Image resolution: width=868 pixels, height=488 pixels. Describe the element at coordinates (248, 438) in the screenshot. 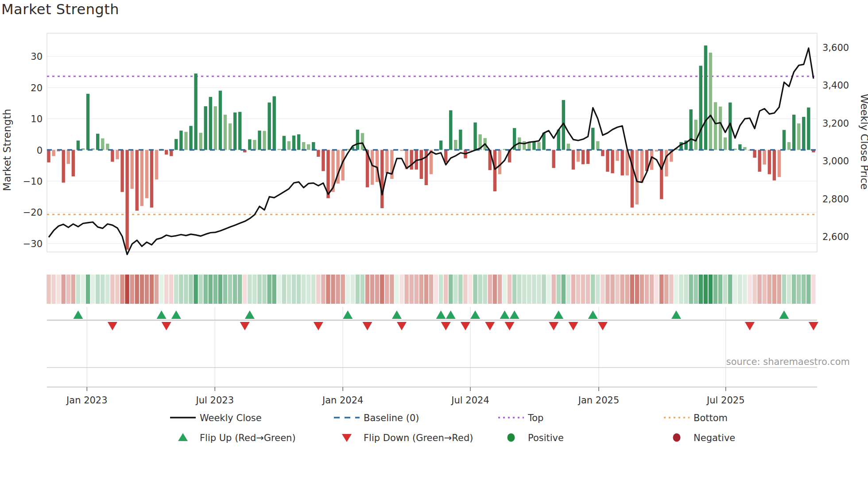

I see `legend-label: Flip Up (Red→Green)` at that location.